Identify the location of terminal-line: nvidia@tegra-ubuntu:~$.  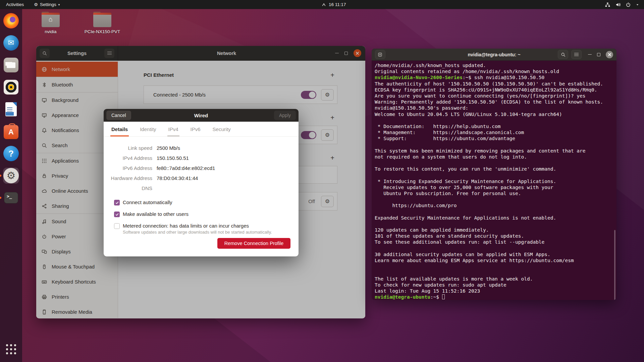
(496, 297).